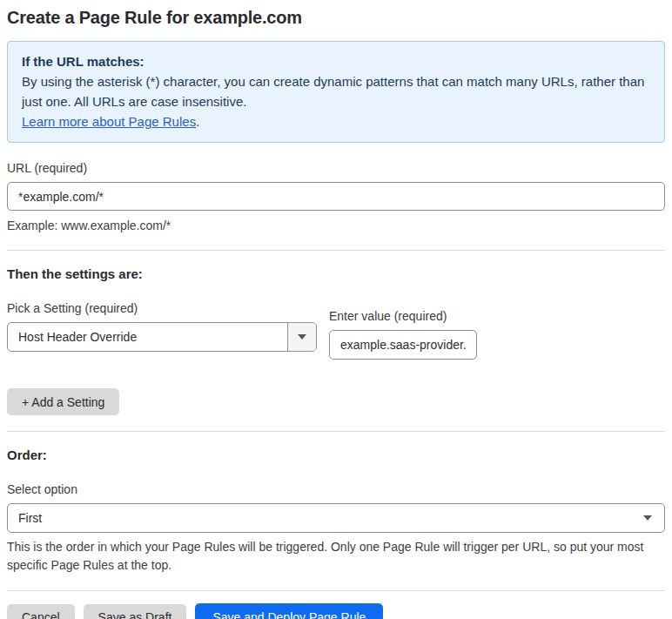  I want to click on order-heading: Order:, so click(336, 454).